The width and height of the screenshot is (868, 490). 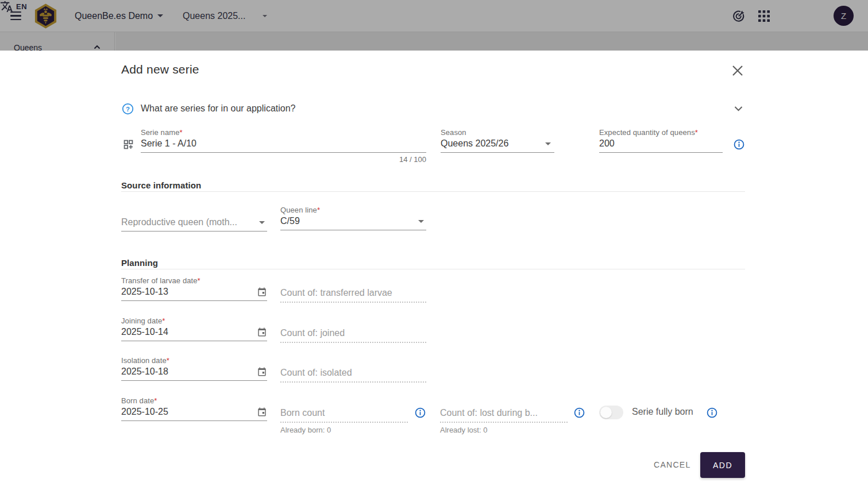 I want to click on date-value: 2025-10-25, so click(x=145, y=412).